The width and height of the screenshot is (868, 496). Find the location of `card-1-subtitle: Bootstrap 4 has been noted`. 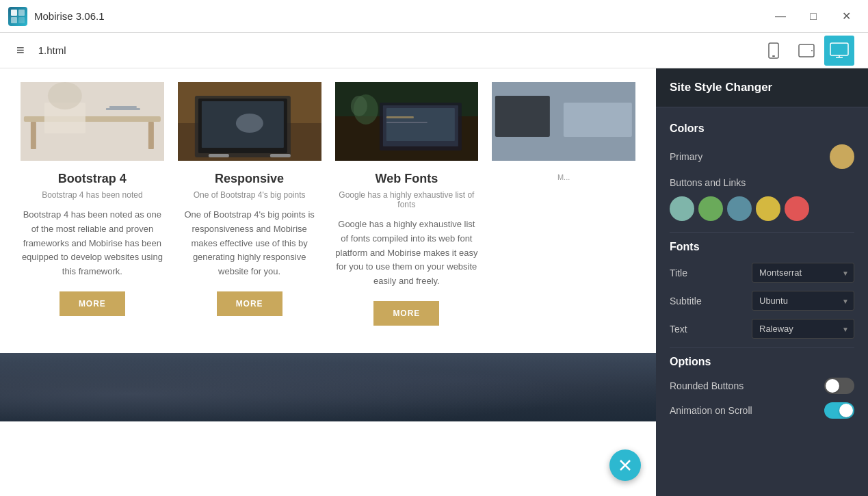

card-1-subtitle: Bootstrap 4 has been noted is located at coordinates (92, 195).